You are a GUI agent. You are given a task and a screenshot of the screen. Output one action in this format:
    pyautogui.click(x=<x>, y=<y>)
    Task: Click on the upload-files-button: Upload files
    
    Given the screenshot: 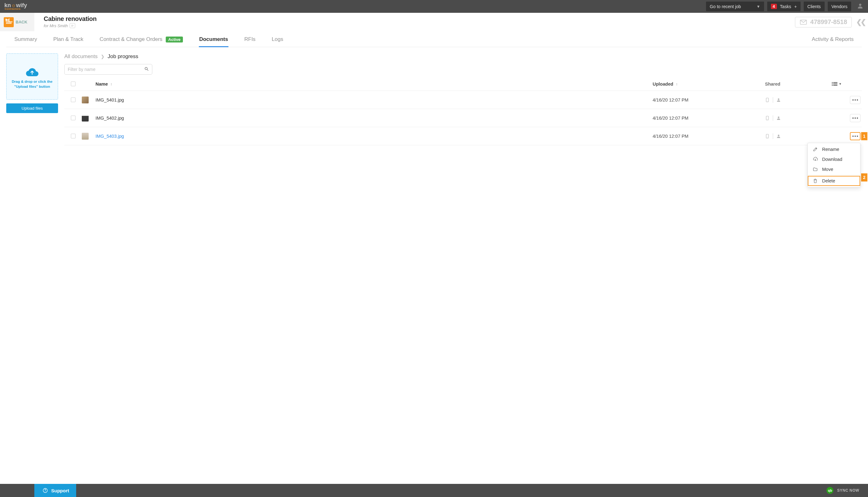 What is the action you would take?
    pyautogui.click(x=32, y=108)
    